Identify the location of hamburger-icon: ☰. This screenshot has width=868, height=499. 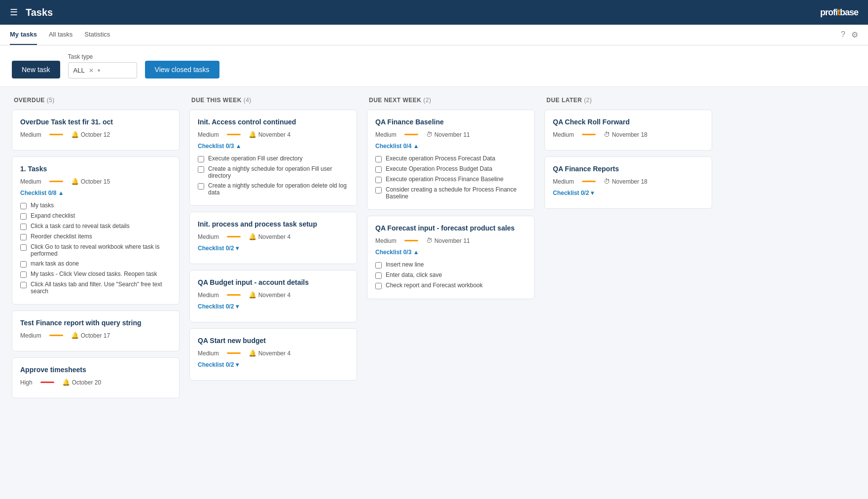
(14, 12).